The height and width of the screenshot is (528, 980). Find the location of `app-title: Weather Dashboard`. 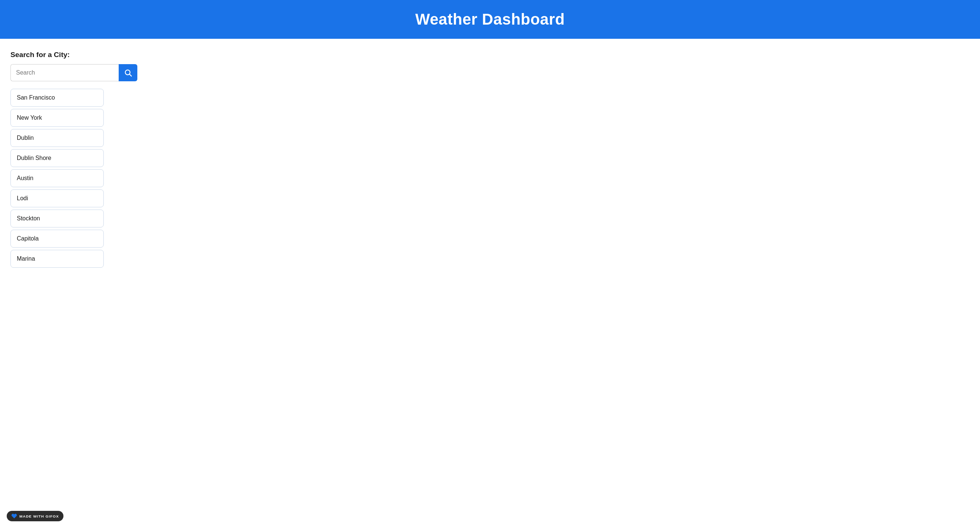

app-title: Weather Dashboard is located at coordinates (490, 19).